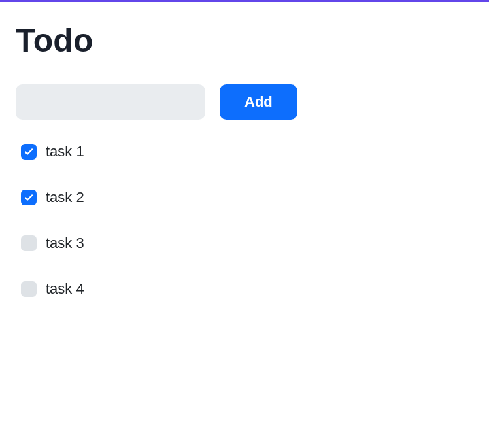  Describe the element at coordinates (65, 152) in the screenshot. I see `task-label: task 1` at that location.